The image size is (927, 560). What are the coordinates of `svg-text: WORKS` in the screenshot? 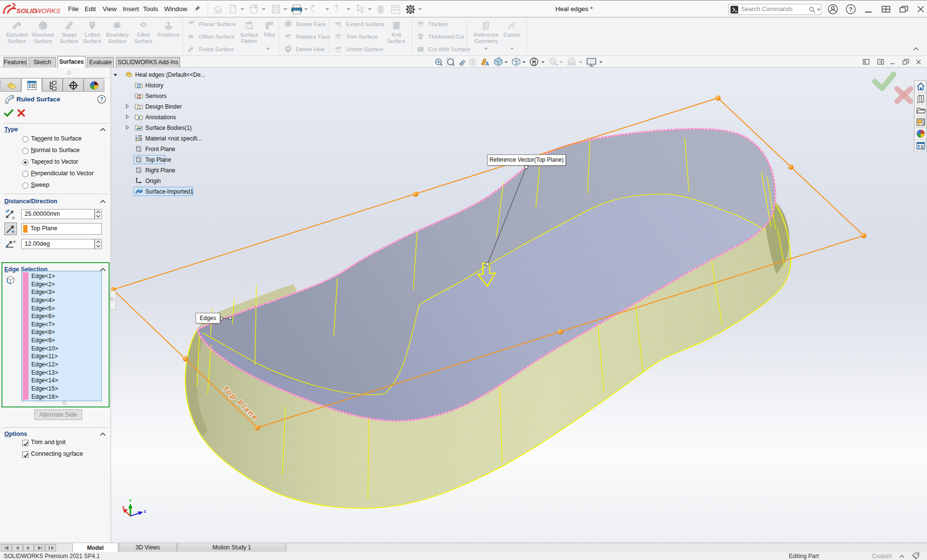 It's located at (48, 11).